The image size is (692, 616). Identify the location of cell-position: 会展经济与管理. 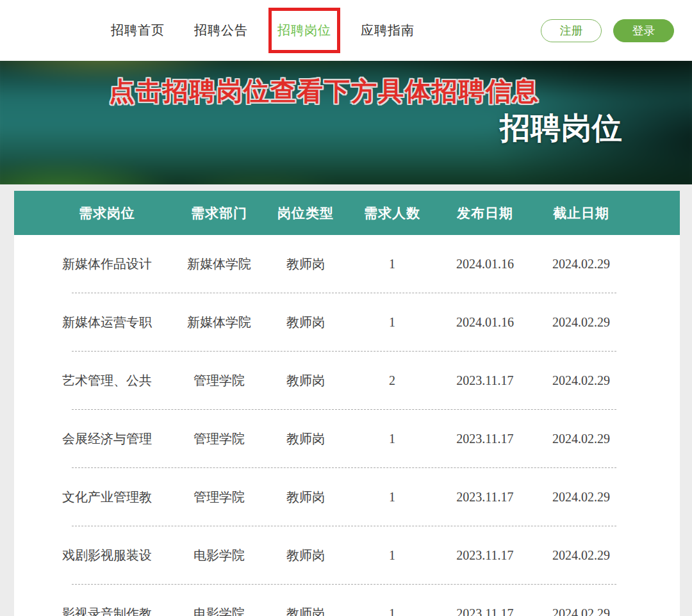
(94, 439).